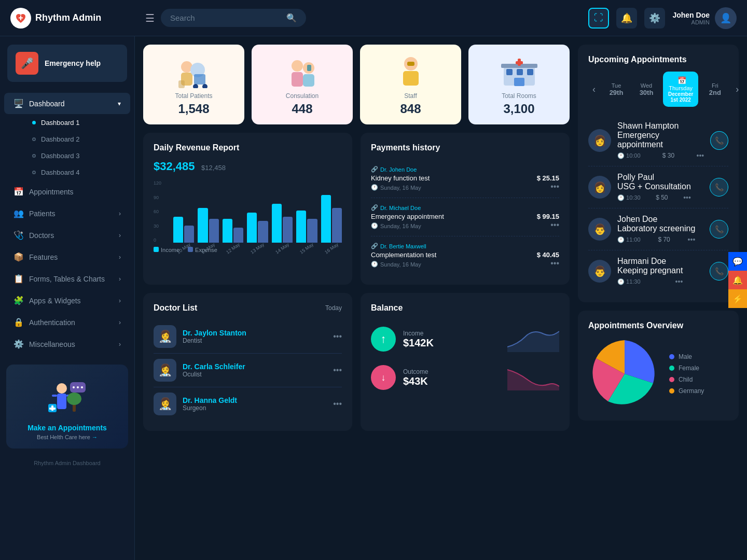 The height and width of the screenshot is (560, 747). What do you see at coordinates (184, 230) in the screenshot?
I see `bar-group` at bounding box center [184, 230].